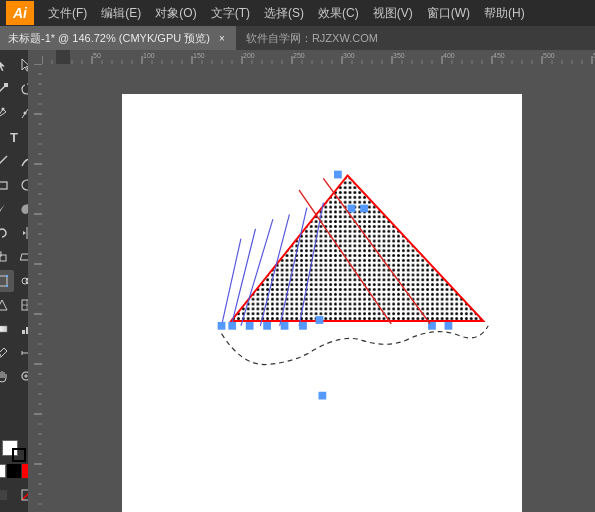 This screenshot has width=595, height=512. I want to click on mesh-tool, so click(22, 305).